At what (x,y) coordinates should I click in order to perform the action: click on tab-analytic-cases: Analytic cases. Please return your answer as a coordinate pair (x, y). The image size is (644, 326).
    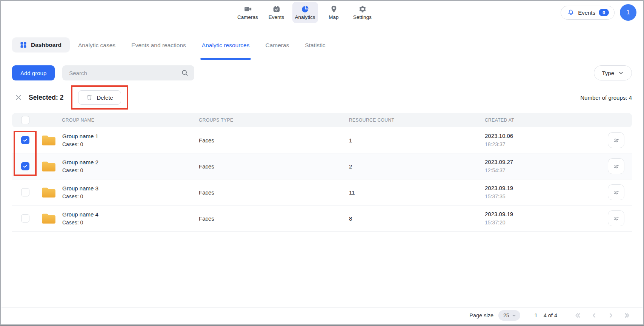
    Looking at the image, I should click on (97, 48).